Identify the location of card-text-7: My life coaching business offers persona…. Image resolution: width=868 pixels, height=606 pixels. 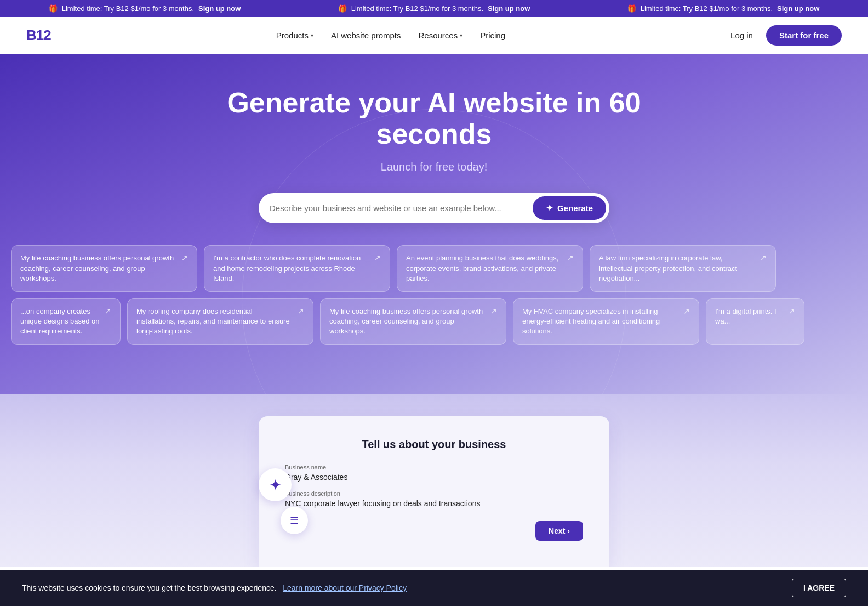
(408, 321).